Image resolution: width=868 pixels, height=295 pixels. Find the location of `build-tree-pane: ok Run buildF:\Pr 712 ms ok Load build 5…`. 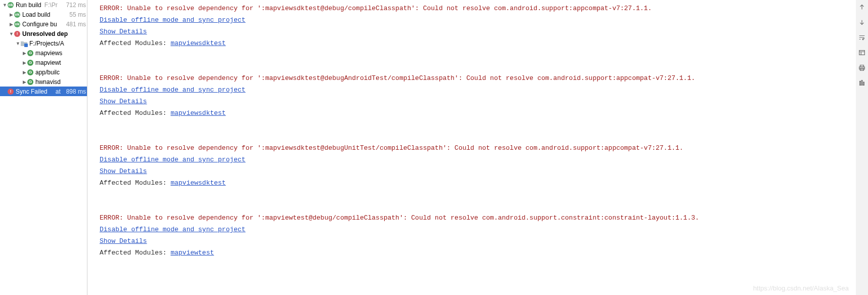

build-tree-pane: ok Run buildF:\Pr 712 ms ok Load build 5… is located at coordinates (43, 148).